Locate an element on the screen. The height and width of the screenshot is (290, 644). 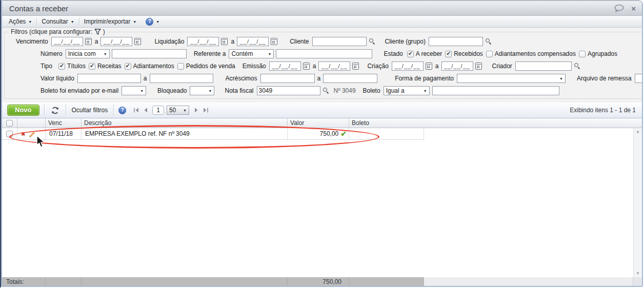
edit-pencil-icon is located at coordinates (32, 134).